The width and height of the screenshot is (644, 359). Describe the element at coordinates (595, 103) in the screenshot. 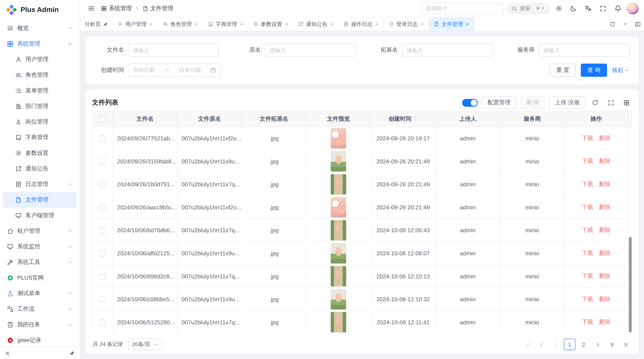

I see `refresh-table-button` at that location.